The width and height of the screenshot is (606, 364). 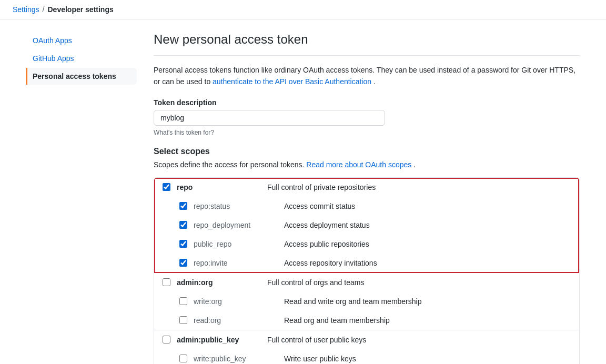 What do you see at coordinates (236, 225) in the screenshot?
I see `scope-name-repo-deployment: repo_deployment` at bounding box center [236, 225].